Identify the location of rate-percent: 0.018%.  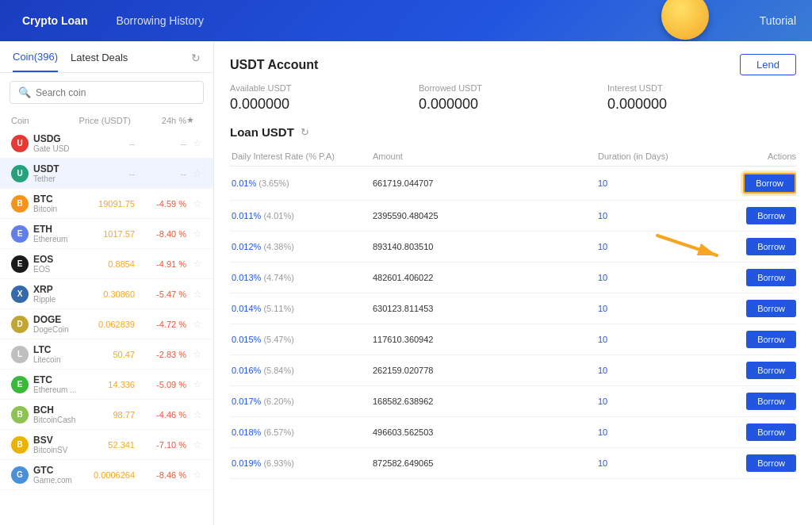
(246, 432).